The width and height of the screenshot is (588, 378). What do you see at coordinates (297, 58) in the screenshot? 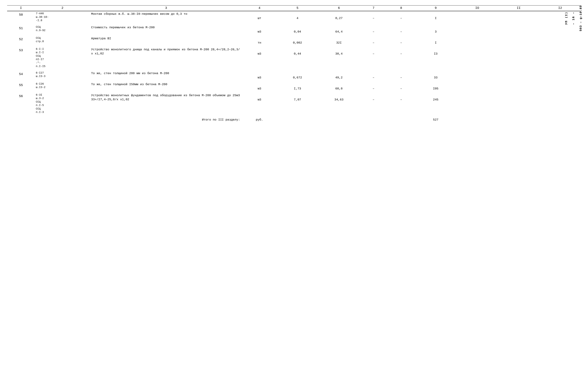
I see `cell-3-4: 0,44` at bounding box center [297, 58].